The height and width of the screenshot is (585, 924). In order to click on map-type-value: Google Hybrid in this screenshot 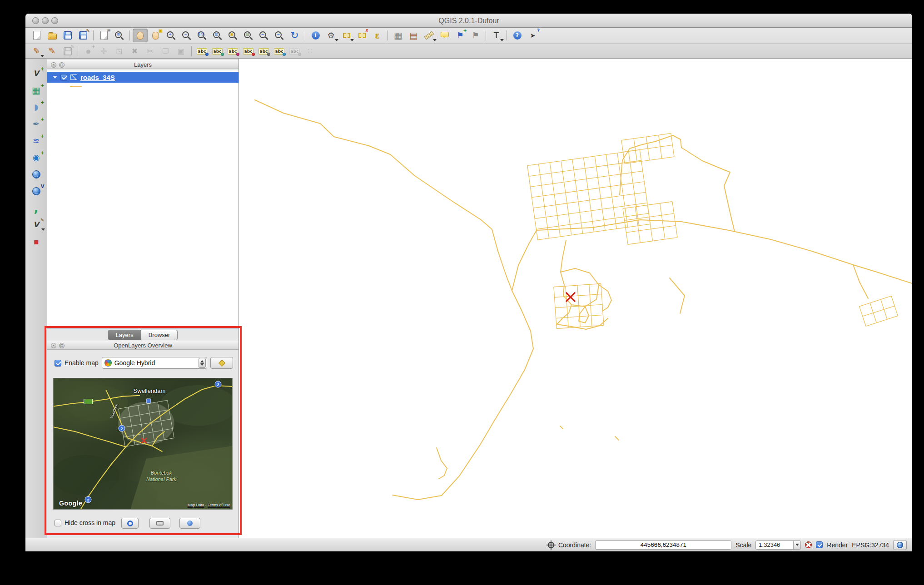, I will do `click(155, 363)`.